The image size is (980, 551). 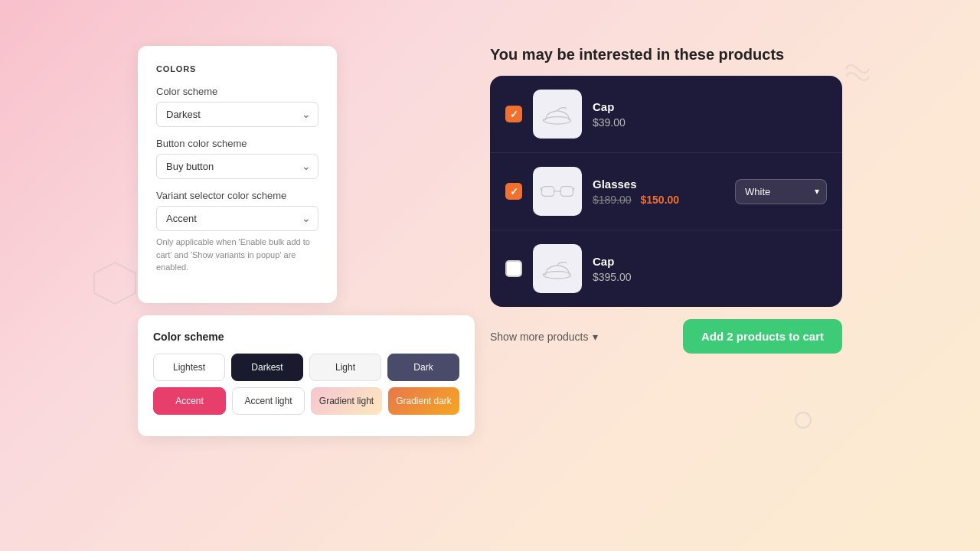 I want to click on product-checkbox-cap2, so click(x=514, y=269).